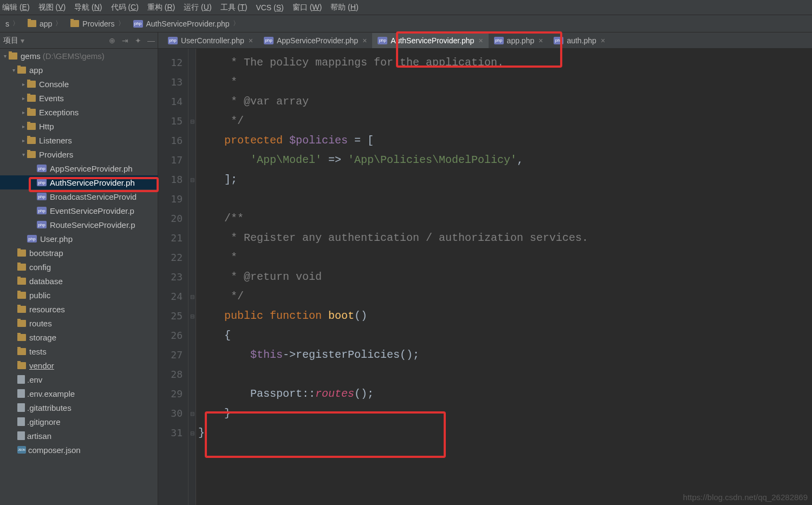  Describe the element at coordinates (79, 84) in the screenshot. I see `tree-row: ▸Console` at that location.